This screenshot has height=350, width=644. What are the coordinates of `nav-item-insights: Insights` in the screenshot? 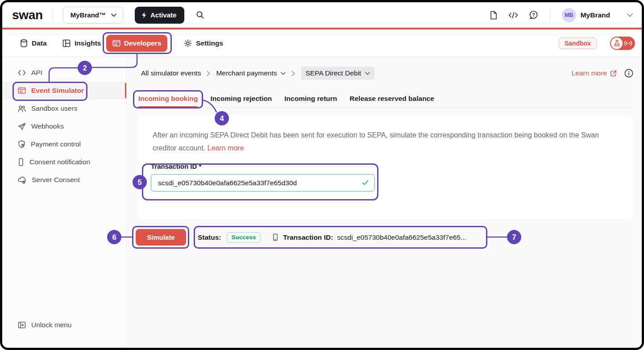 It's located at (82, 43).